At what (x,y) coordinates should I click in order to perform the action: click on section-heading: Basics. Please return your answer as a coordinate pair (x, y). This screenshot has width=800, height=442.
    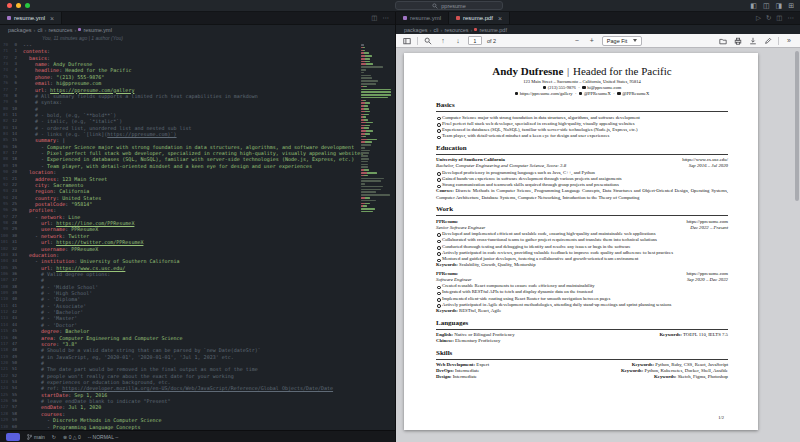
    Looking at the image, I should click on (582, 106).